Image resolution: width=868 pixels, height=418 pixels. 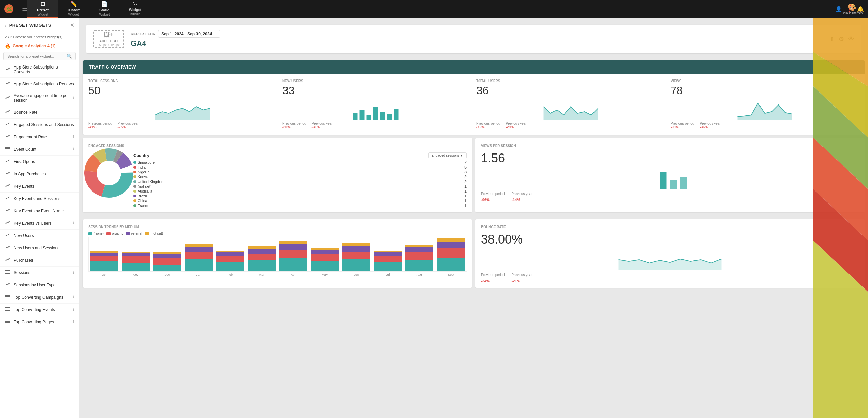 I want to click on sidebar-item-app-store-renews: App Store Subscriptions Renews, so click(x=40, y=84).